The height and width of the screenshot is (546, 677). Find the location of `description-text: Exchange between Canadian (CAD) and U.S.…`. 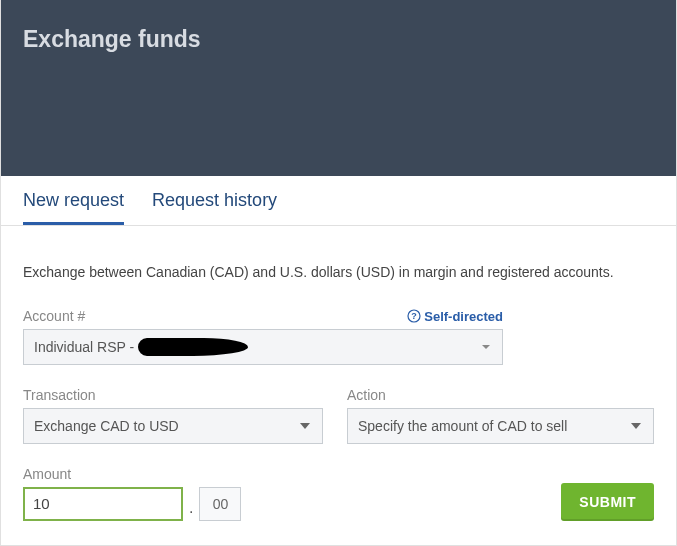

description-text: Exchange between Canadian (CAD) and U.S.… is located at coordinates (338, 272).